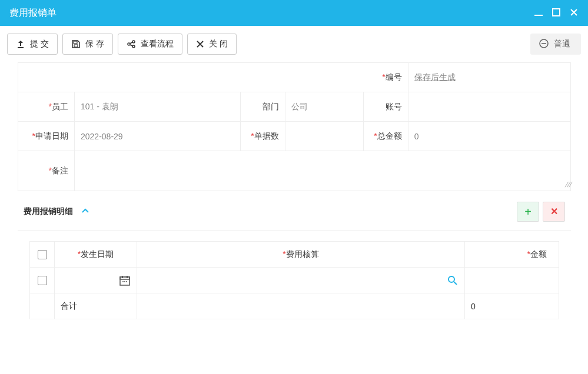 The width and height of the screenshot is (588, 374). What do you see at coordinates (300, 106) in the screenshot?
I see `dept-field: 公司` at bounding box center [300, 106].